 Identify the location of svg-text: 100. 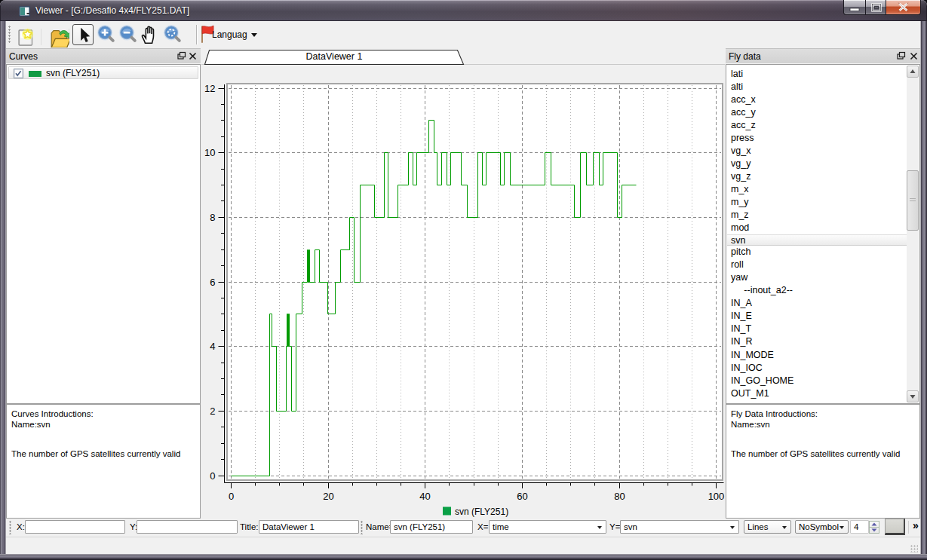
(717, 496).